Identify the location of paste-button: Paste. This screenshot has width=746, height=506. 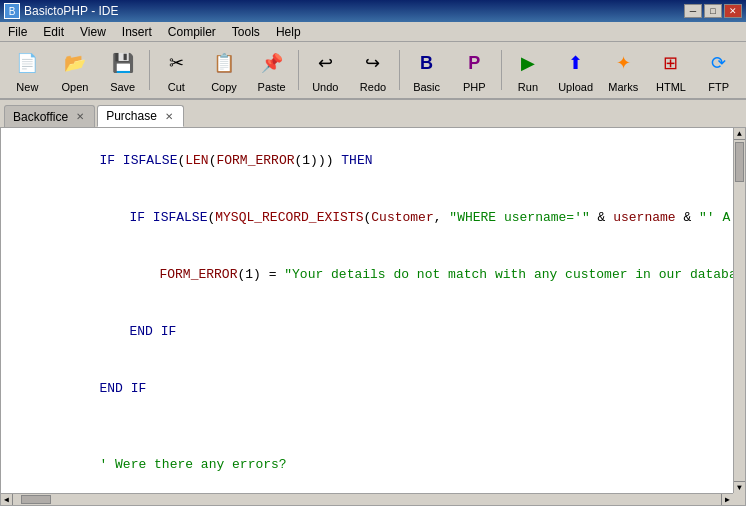
(272, 70).